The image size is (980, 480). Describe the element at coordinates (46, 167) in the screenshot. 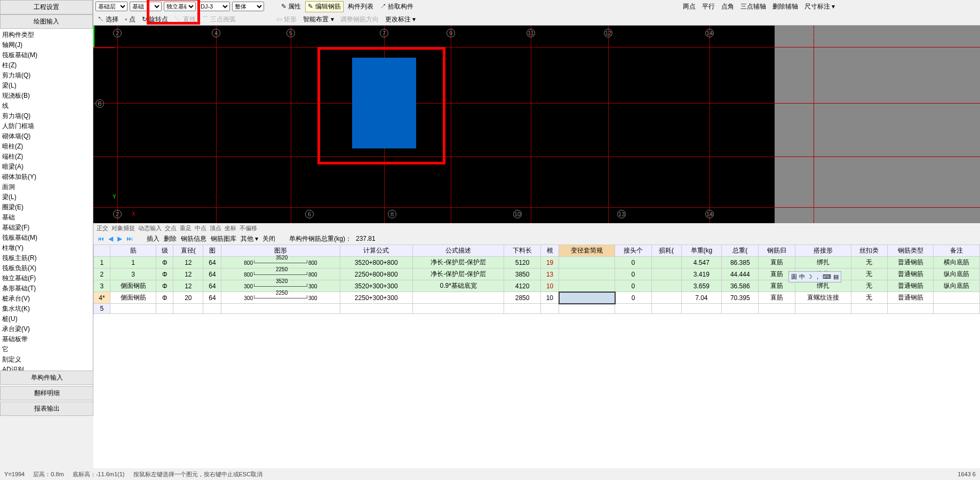

I see `tree-item: 暗梁(A)` at that location.